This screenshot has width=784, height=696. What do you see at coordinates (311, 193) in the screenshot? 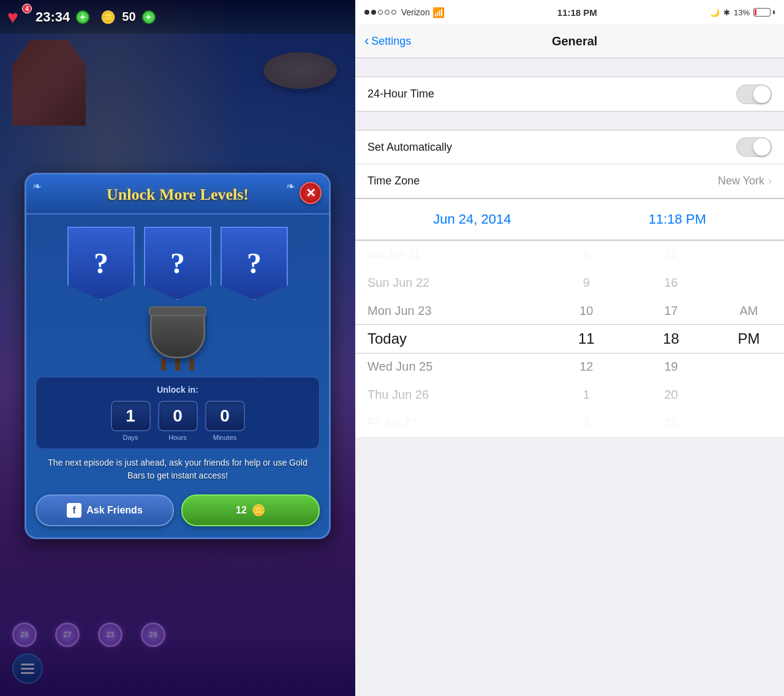
I see `close-button: ✕` at bounding box center [311, 193].